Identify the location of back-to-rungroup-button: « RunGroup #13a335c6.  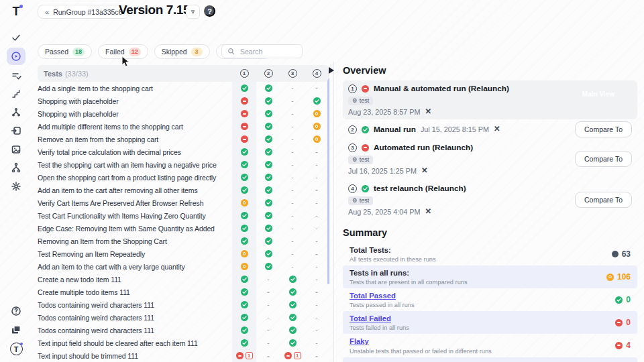
(83, 12).